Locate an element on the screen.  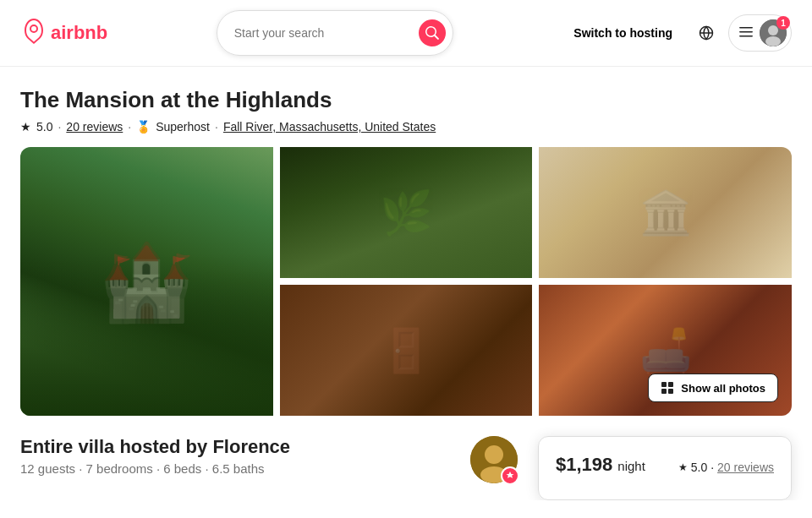
show-all-photos-button: Show all photos is located at coordinates (713, 388).